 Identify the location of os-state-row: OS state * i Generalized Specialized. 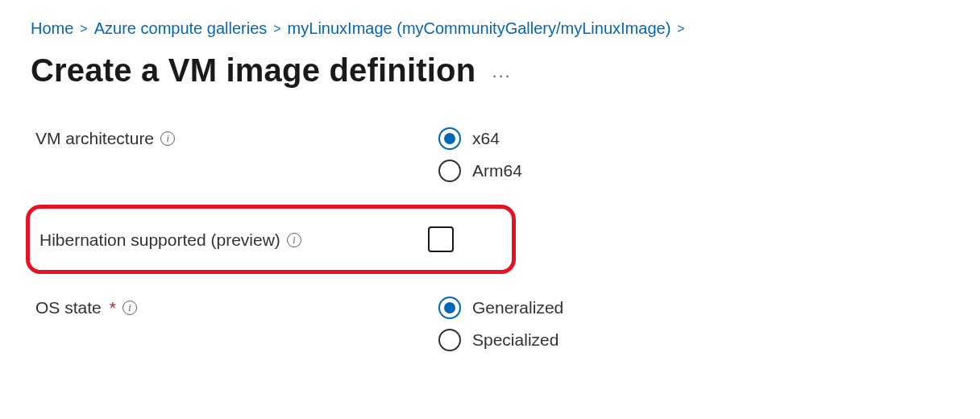
(492, 324).